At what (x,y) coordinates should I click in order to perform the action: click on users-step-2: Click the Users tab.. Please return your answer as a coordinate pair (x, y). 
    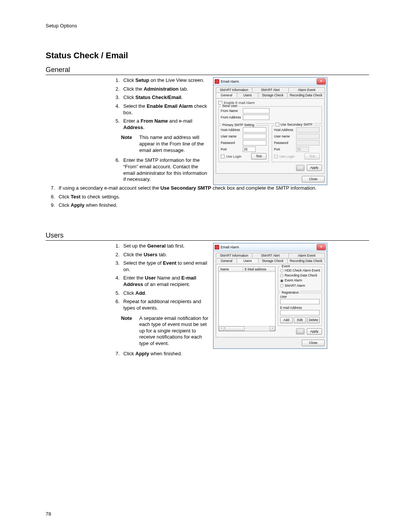
    Looking at the image, I should click on (165, 255).